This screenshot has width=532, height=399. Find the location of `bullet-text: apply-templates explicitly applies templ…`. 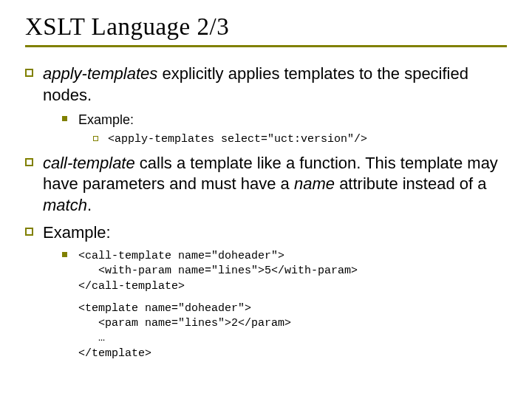

bullet-text: apply-templates explicitly applies templ… is located at coordinates (275, 84).